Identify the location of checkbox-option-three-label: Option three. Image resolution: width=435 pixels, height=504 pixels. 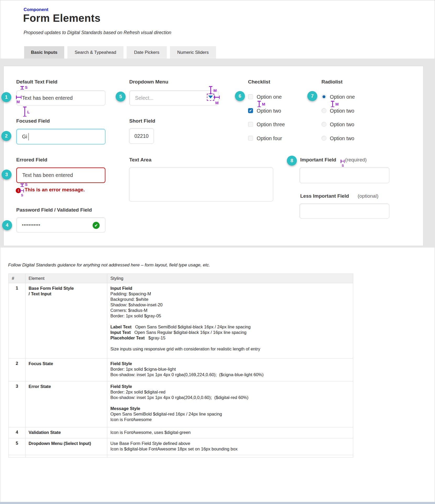
(271, 124).